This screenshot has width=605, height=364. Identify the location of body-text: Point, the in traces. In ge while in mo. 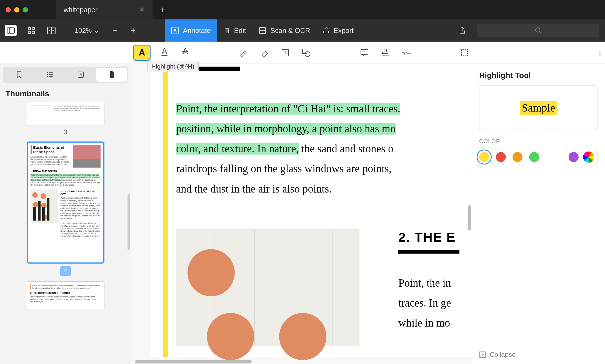
(435, 303).